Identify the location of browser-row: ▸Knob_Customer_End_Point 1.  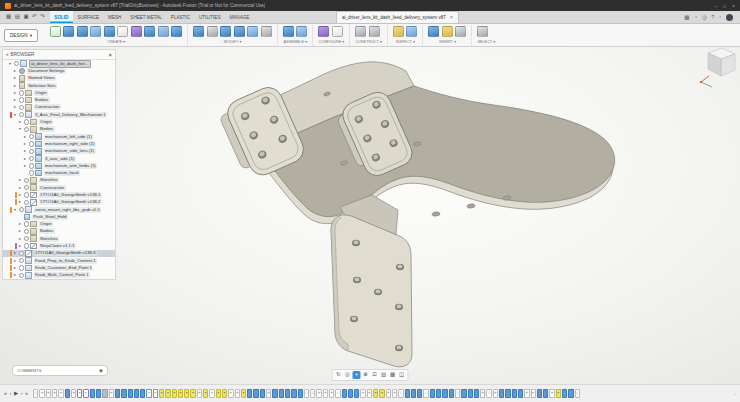
(59, 268).